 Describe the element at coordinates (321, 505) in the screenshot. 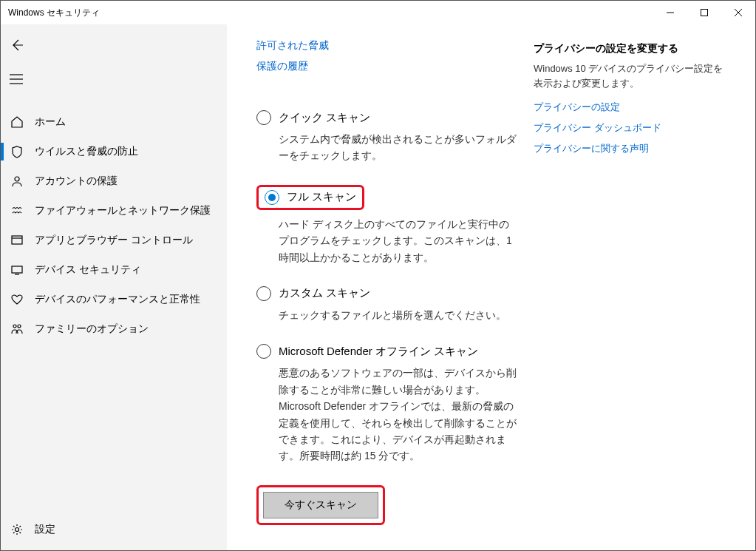

I see `highlight-box: 今すぐスキャン` at that location.